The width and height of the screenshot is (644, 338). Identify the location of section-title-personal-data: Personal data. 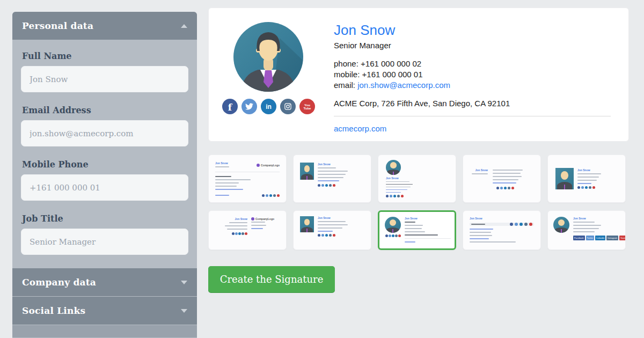
(58, 26).